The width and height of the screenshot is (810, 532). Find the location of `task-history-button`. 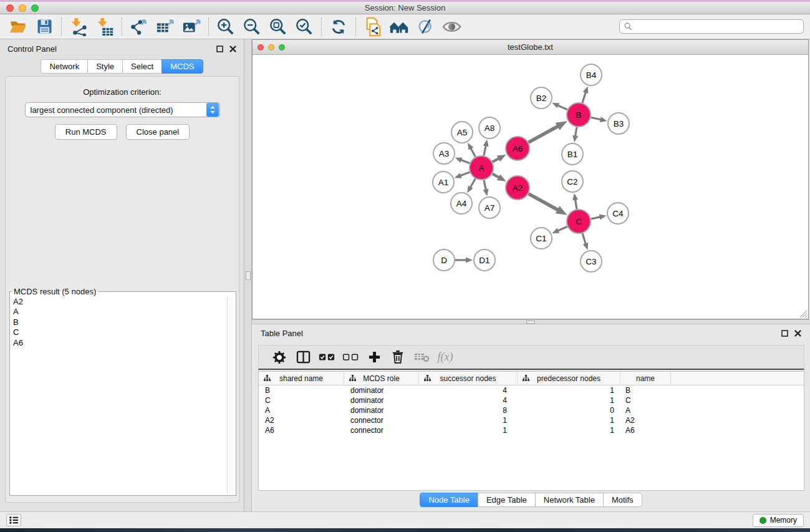

task-history-button is located at coordinates (14, 520).